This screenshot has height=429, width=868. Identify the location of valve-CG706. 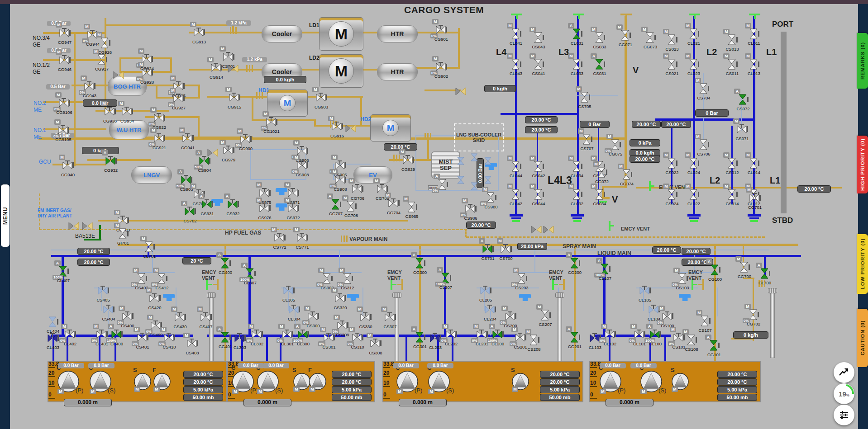
(358, 189).